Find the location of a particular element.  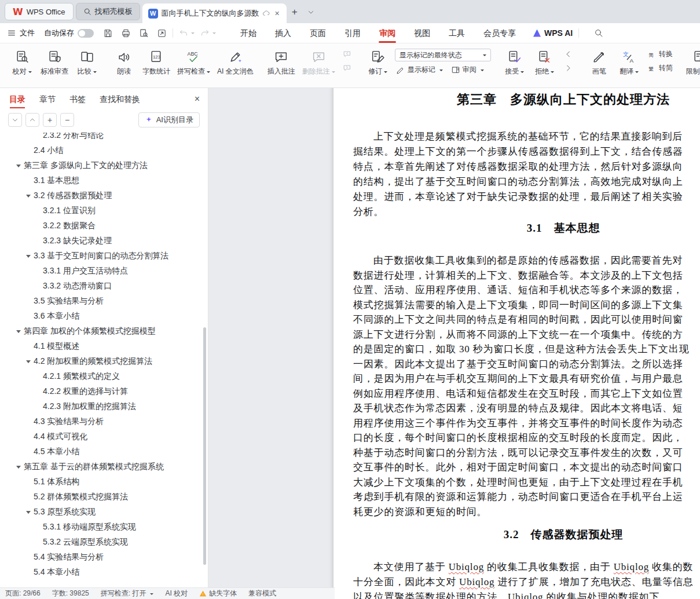

ai-recognize-toc-button: AI识别目录 is located at coordinates (169, 120).